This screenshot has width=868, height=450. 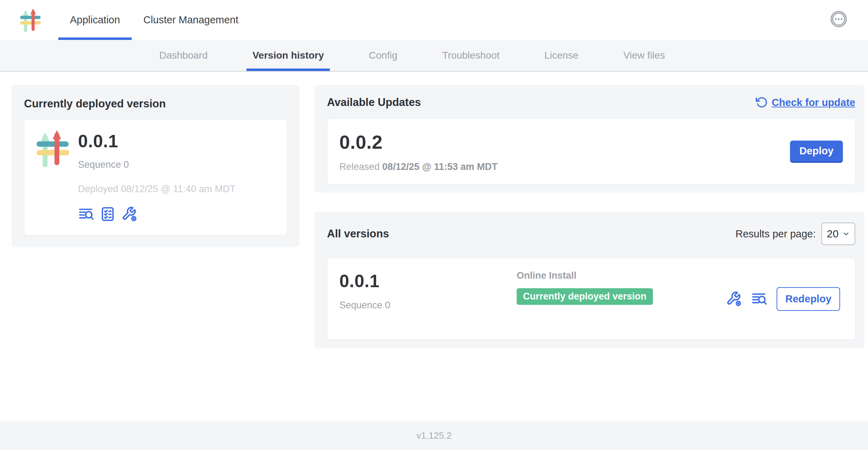 I want to click on deployed-version-info: 0.0.1 Sequence 0 Deployed 08/12/25 @ 11:…, so click(x=157, y=177).